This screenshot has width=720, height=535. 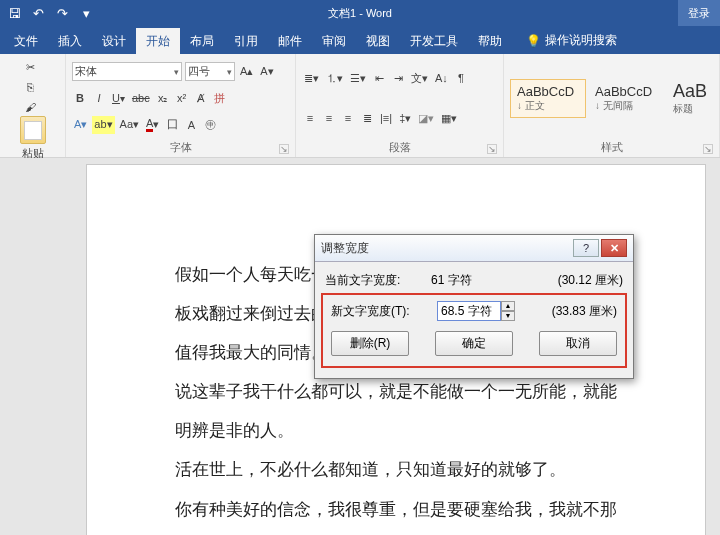 I want to click on strikethrough-button: abc, so click(x=141, y=98).